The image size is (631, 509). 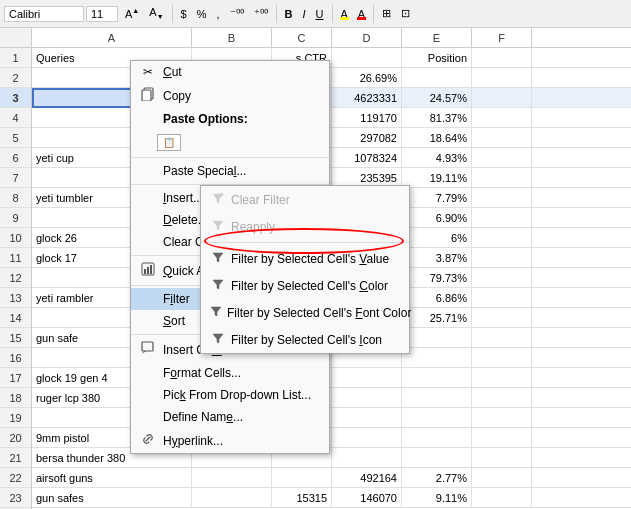 I want to click on cell-15-E, so click(x=437, y=338).